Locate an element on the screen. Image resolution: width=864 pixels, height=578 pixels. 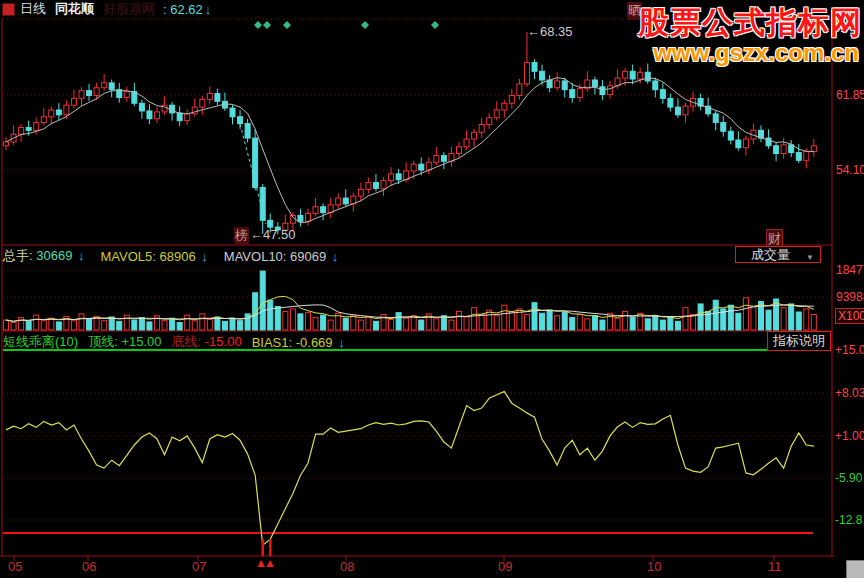
time-axis-label: 09 is located at coordinates (505, 566).